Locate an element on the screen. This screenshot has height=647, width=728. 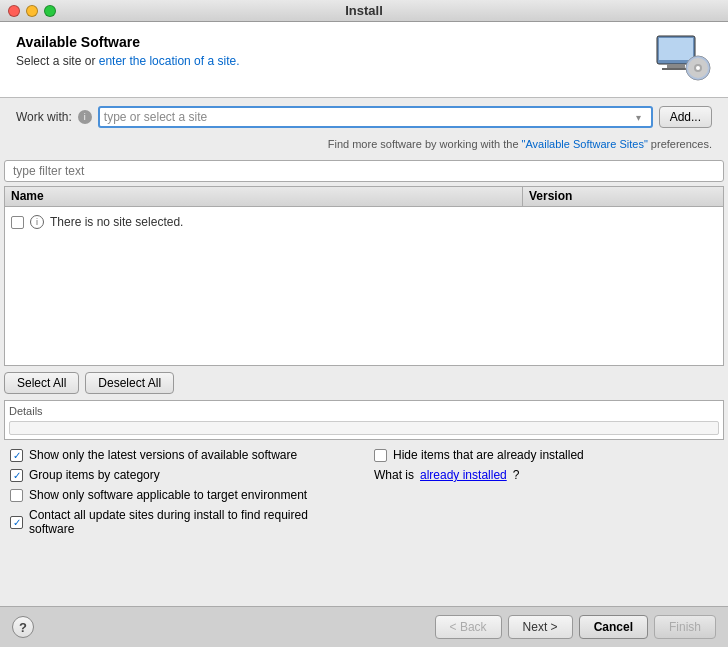
already-installed-link: already installed is located at coordinates (464, 475).